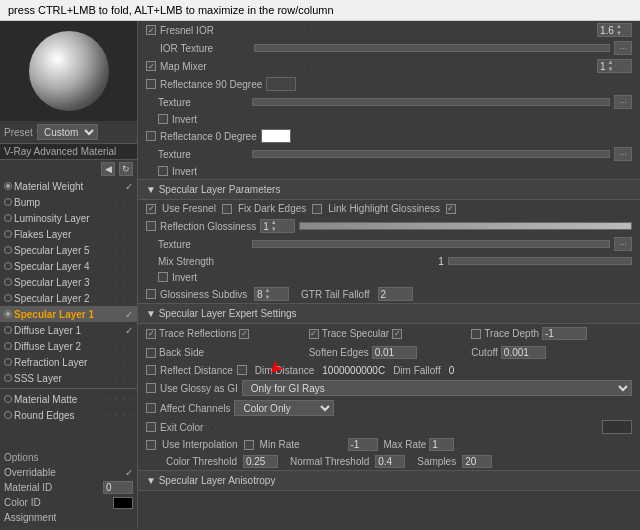  Describe the element at coordinates (68, 314) in the screenshot. I see `layer-item-specular1: Specular Layer 1 ✓` at that location.